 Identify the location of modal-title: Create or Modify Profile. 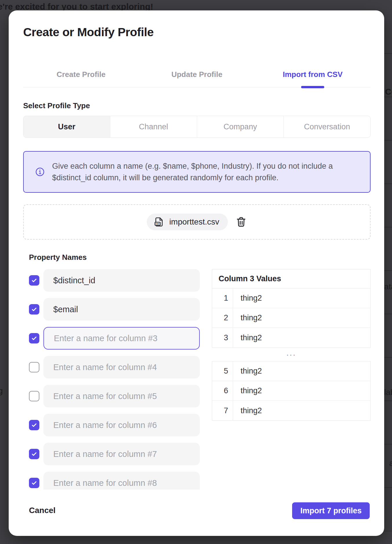
(88, 32).